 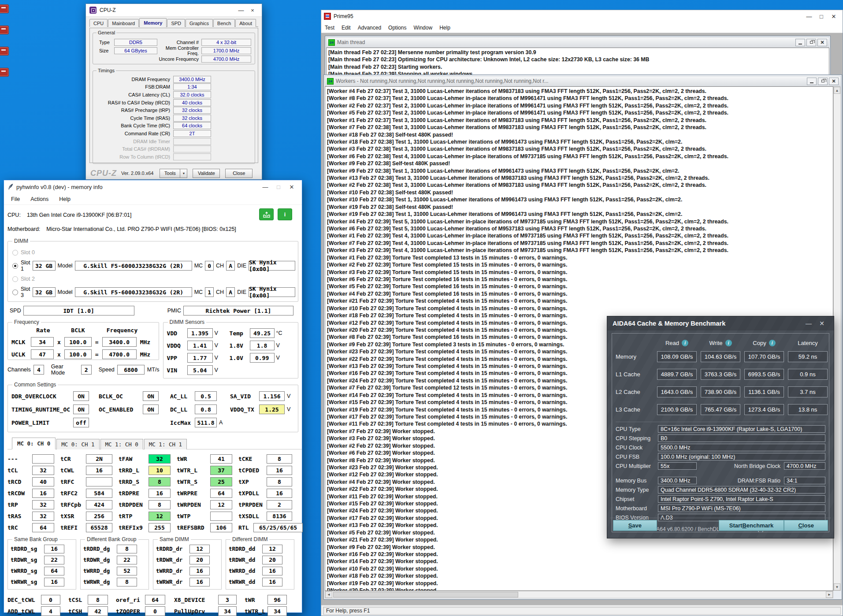 What do you see at coordinates (176, 23) in the screenshot?
I see `tab-spd: SPD` at bounding box center [176, 23].